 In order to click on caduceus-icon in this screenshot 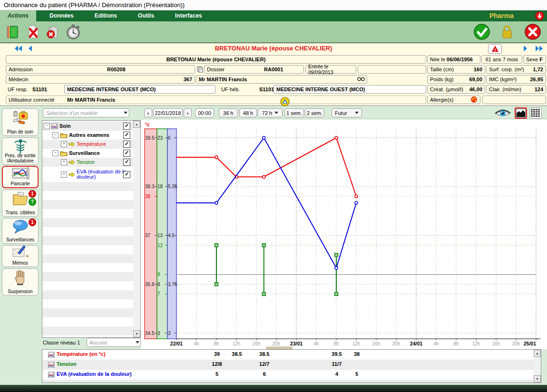, I will do `click(20, 147)`.